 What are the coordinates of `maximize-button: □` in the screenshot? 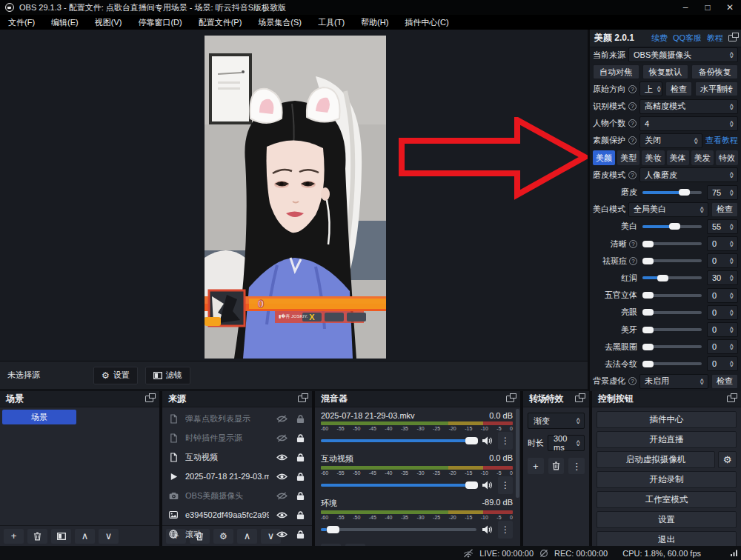 It's located at (708, 7).